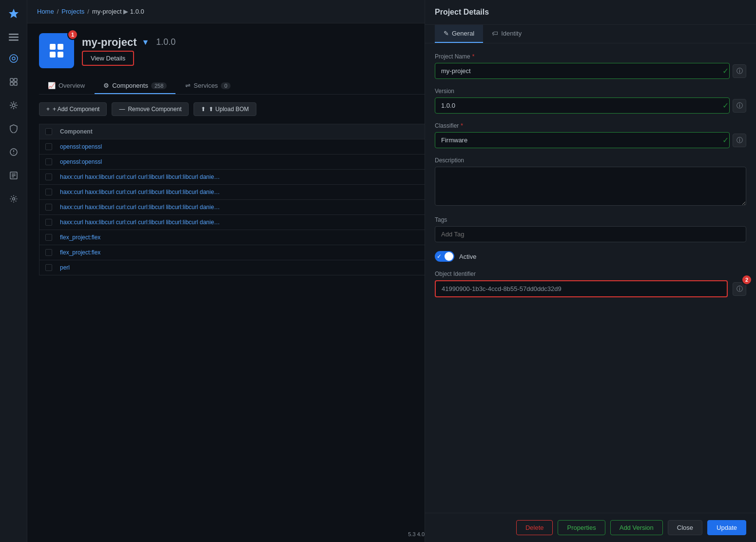 The width and height of the screenshot is (756, 542). I want to click on sidebar-item-settings, so click(14, 199).